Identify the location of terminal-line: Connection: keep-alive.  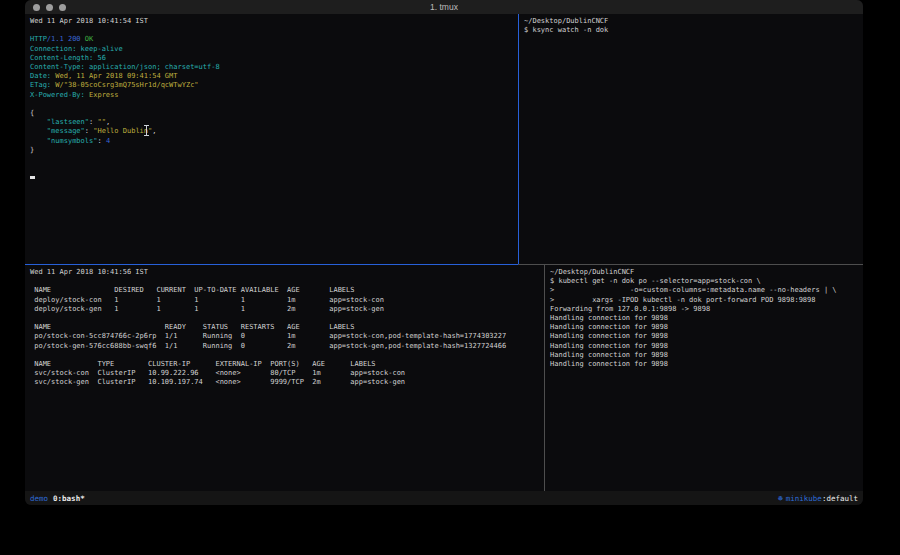
(272, 50).